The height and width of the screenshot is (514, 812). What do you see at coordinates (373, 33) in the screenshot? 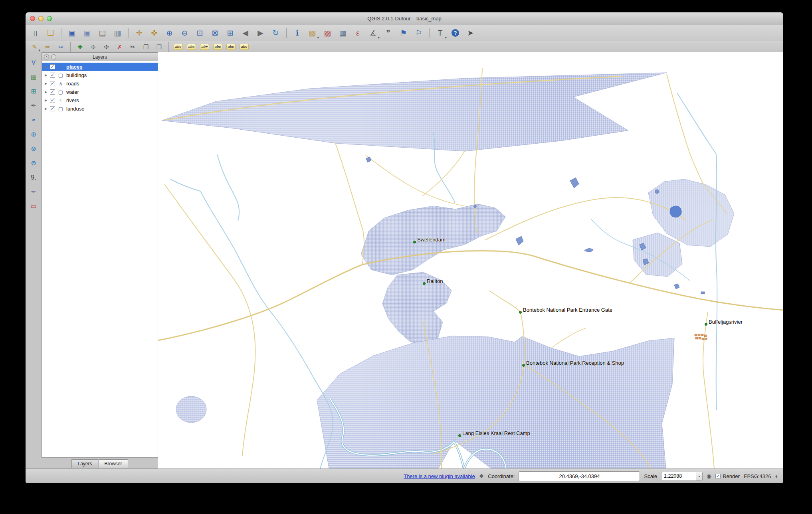
I see `measure-button: ∡` at bounding box center [373, 33].